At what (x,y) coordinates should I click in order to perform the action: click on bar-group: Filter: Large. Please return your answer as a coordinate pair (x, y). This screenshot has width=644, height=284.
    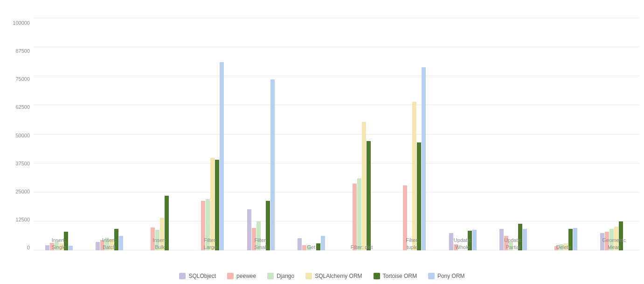
    Looking at the image, I should click on (210, 134).